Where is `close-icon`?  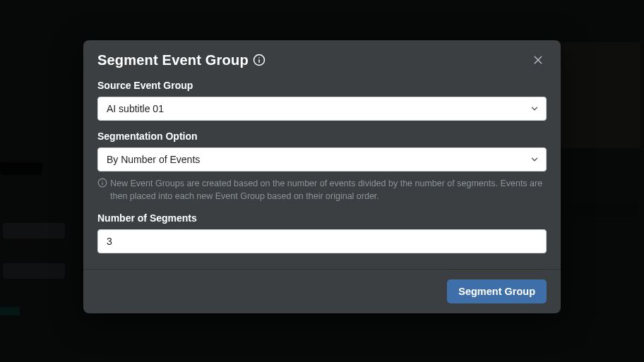 close-icon is located at coordinates (538, 60).